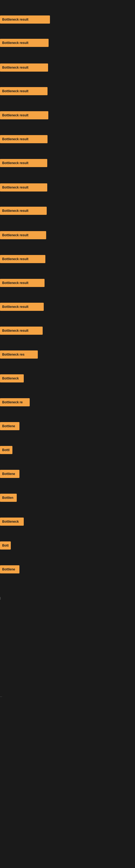 Image resolution: width=135 pixels, height=868 pixels. I want to click on bottleneck-item-18: Bottlene, so click(10, 426).